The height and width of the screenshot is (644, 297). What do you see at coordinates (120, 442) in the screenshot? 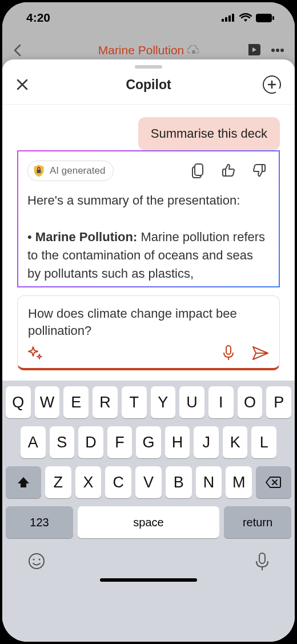
I see `key-f: F` at bounding box center [120, 442].